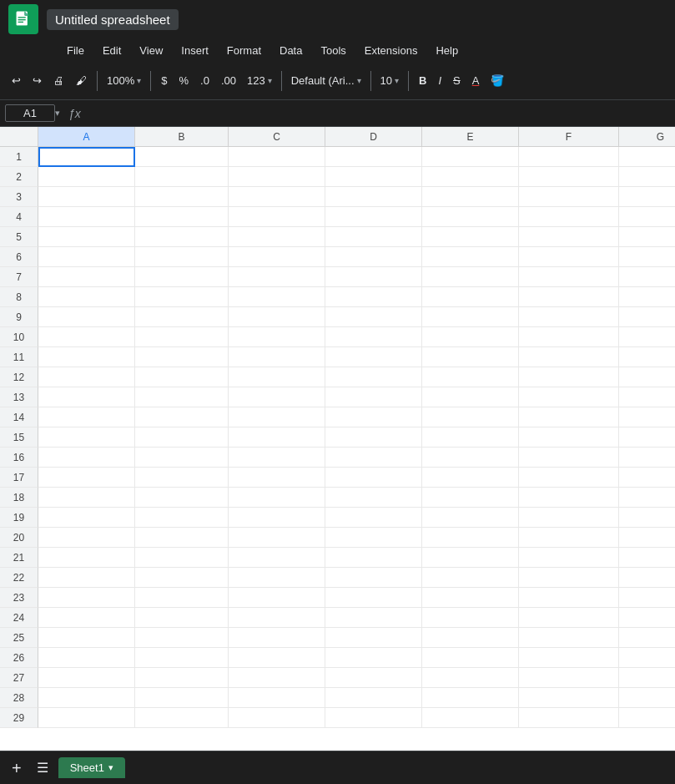  What do you see at coordinates (87, 417) in the screenshot?
I see `cell-A14` at bounding box center [87, 417].